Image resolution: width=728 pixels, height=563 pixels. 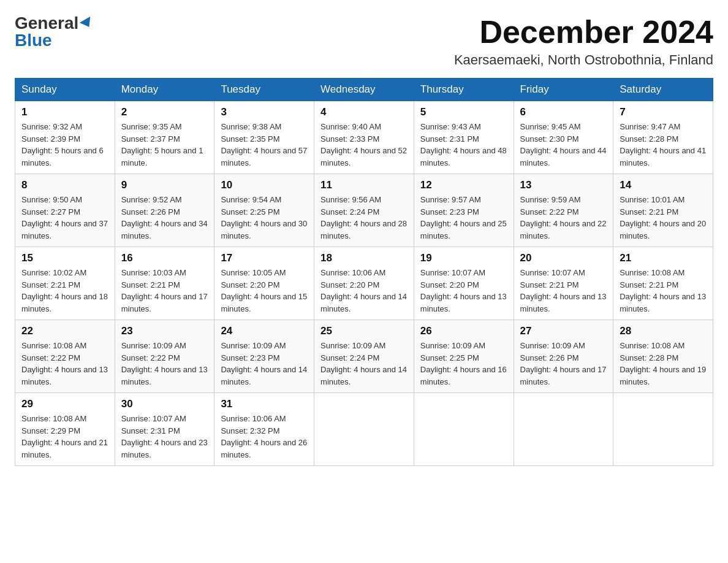 What do you see at coordinates (65, 218) in the screenshot?
I see `day-info: Sunrise: 9:50 AMSunset: 2:27 PMDaylight:…` at bounding box center [65, 218].